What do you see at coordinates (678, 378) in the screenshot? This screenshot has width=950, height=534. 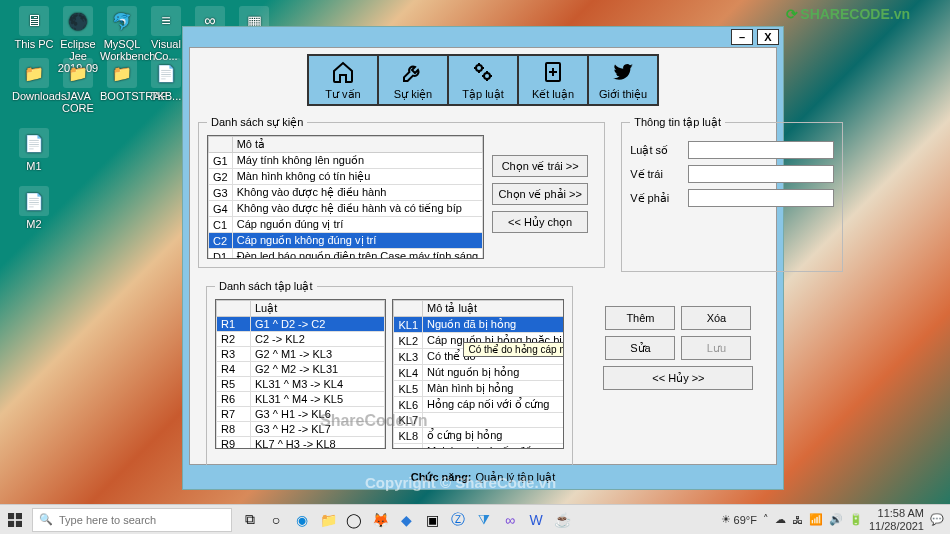 I see `cancel-all-button: << Hủy >>` at bounding box center [678, 378].